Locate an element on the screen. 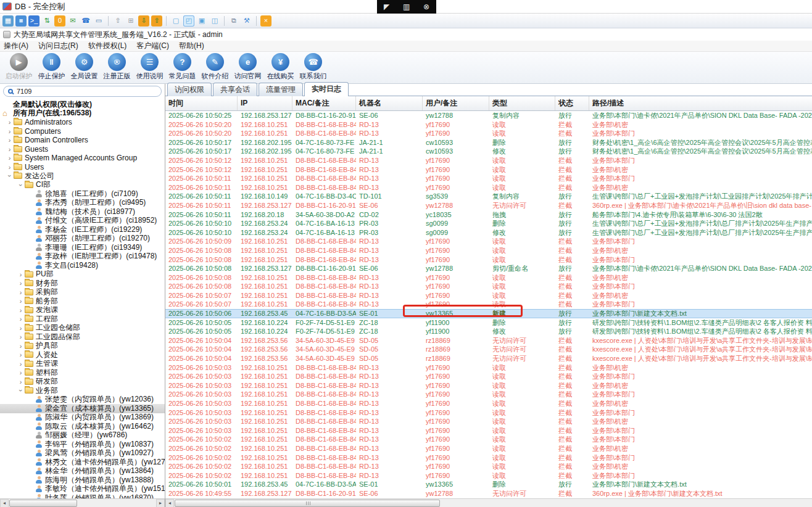 This screenshot has height=507, width=812. view-full-icon: ▣ is located at coordinates (202, 21).